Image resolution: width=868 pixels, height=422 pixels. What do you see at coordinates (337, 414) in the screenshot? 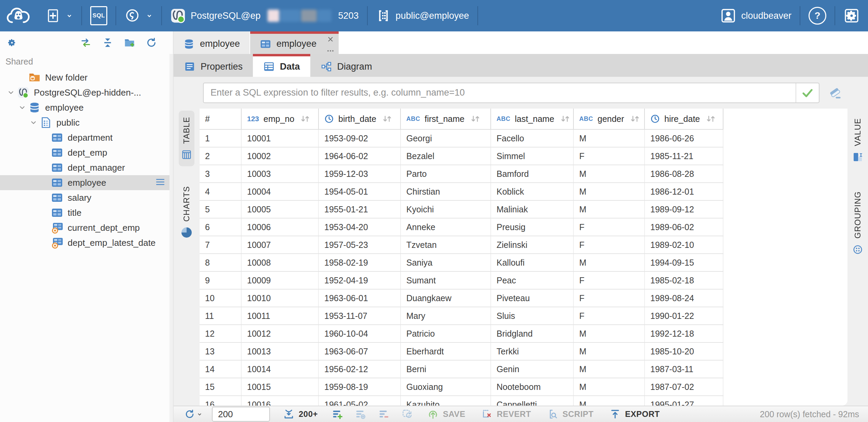
I see `add-row-icon` at bounding box center [337, 414].